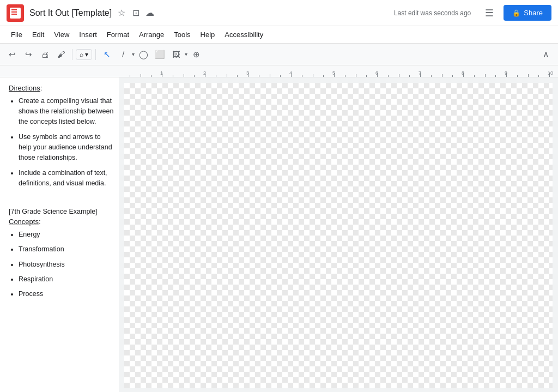 This screenshot has width=558, height=392. What do you see at coordinates (62, 212) in the screenshot?
I see `grade-example-label: [7th Grade Science Example]` at bounding box center [62, 212].